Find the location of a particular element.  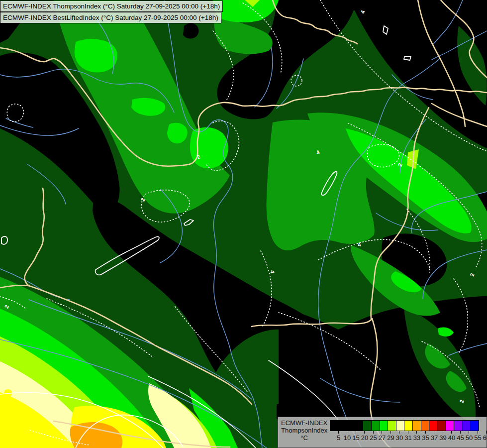

title-bar-thompson-index: ECMWF-INDEX ThompsonIndex (°C) Saturday … is located at coordinates (111, 6).